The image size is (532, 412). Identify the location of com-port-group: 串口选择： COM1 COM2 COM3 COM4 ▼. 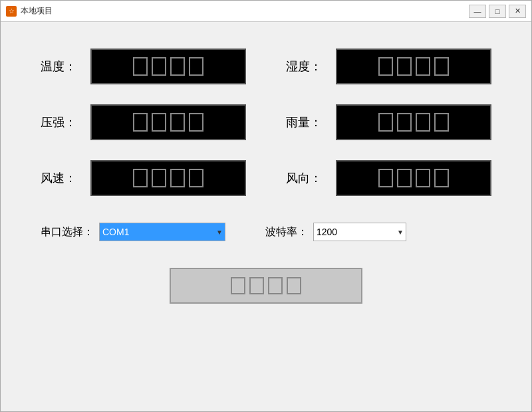
(133, 232).